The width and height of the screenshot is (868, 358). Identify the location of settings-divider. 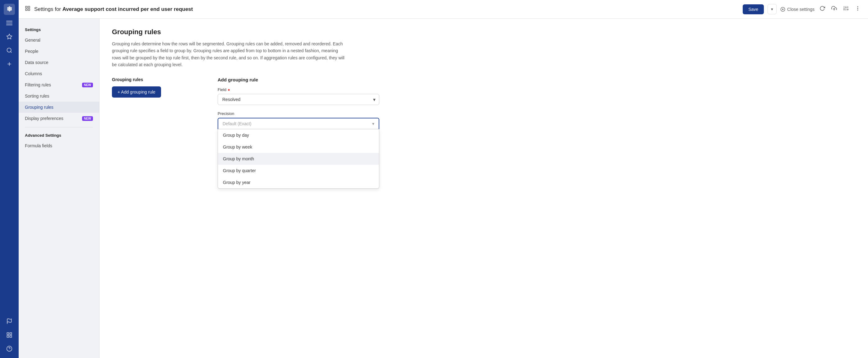
(59, 127).